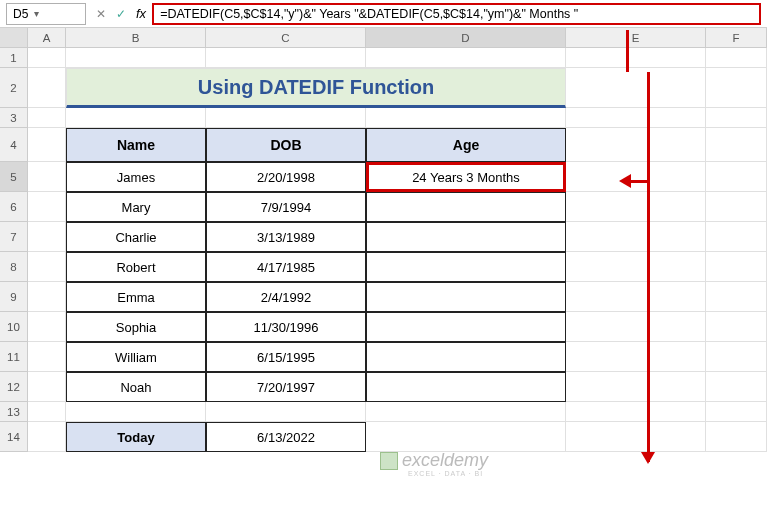  Describe the element at coordinates (136, 357) in the screenshot. I see `cell-name: William` at that location.